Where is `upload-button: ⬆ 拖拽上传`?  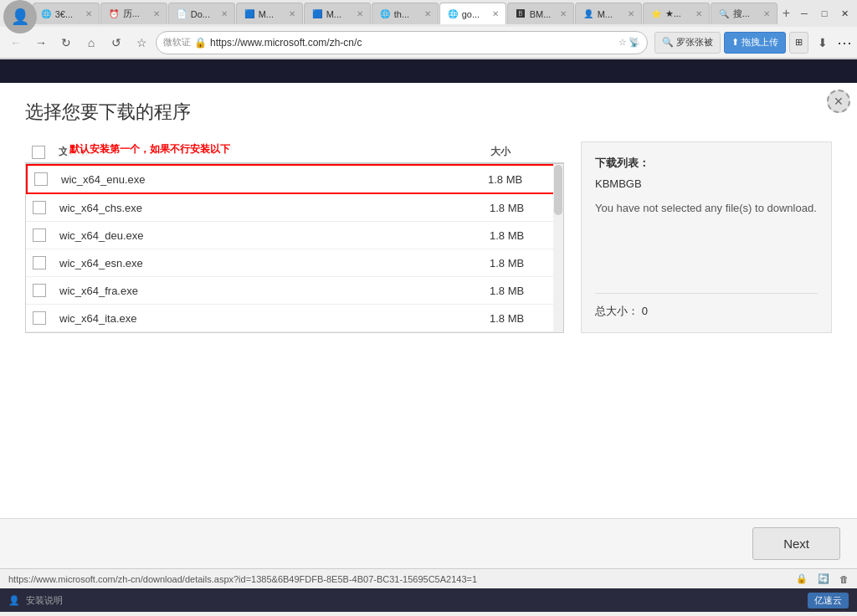 upload-button: ⬆ 拖拽上传 is located at coordinates (755, 43).